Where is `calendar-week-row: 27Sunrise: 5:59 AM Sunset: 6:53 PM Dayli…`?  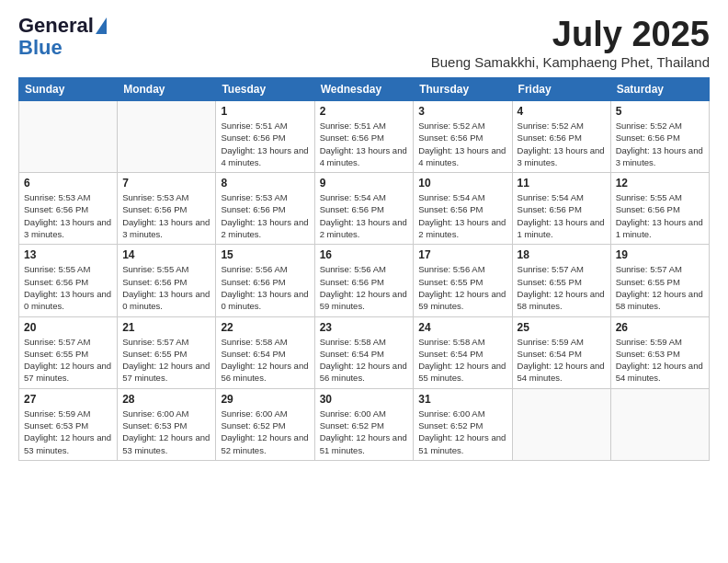
calendar-week-row: 27Sunrise: 5:59 AM Sunset: 6:53 PM Dayli… is located at coordinates (364, 424).